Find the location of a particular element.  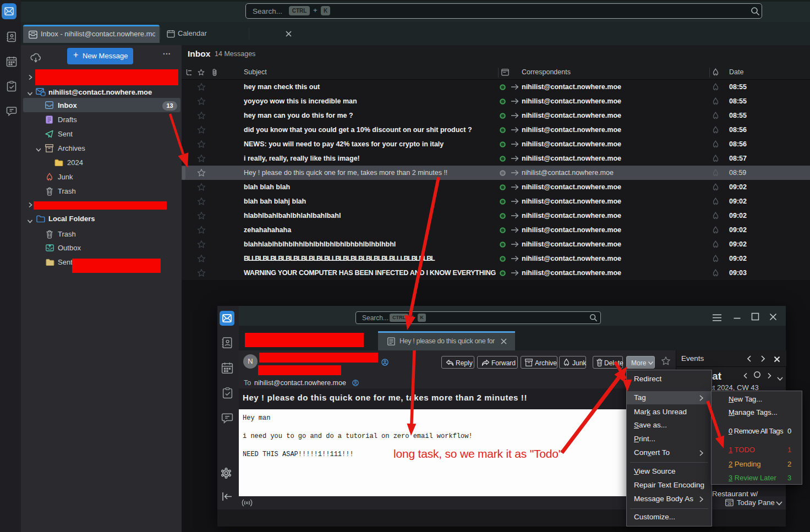

svg-text: 26 is located at coordinates (730, 504).